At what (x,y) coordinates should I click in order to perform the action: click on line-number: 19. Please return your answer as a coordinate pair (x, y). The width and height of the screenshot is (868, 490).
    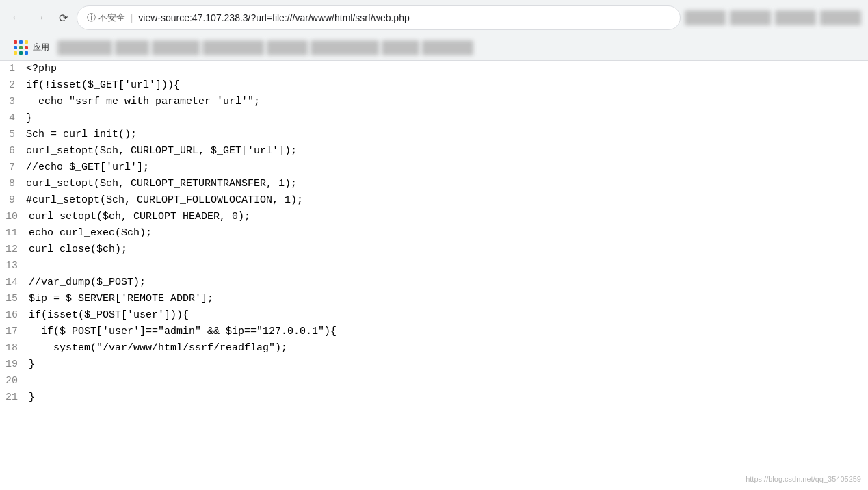
    Looking at the image, I should click on (17, 365).